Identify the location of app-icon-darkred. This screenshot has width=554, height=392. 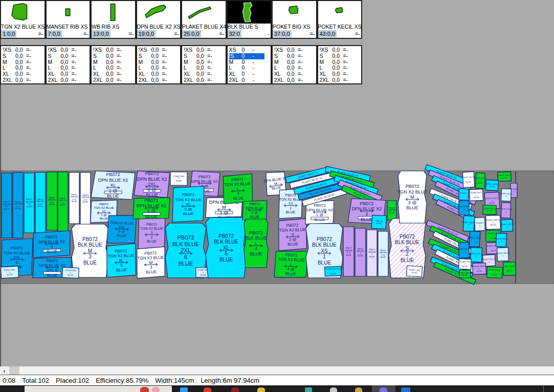
(235, 390).